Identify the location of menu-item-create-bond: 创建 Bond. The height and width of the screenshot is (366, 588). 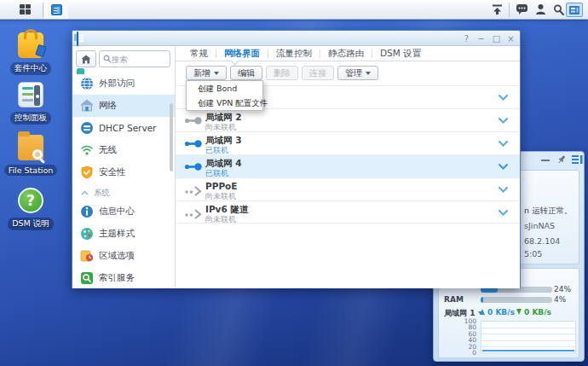
(225, 89).